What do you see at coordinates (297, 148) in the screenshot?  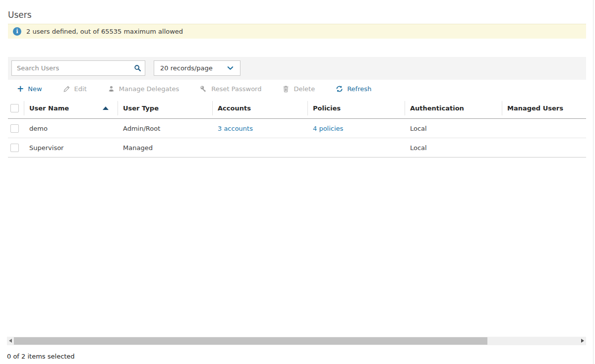 I see `table-row-supervisor: Supervisor Managed Local` at bounding box center [297, 148].